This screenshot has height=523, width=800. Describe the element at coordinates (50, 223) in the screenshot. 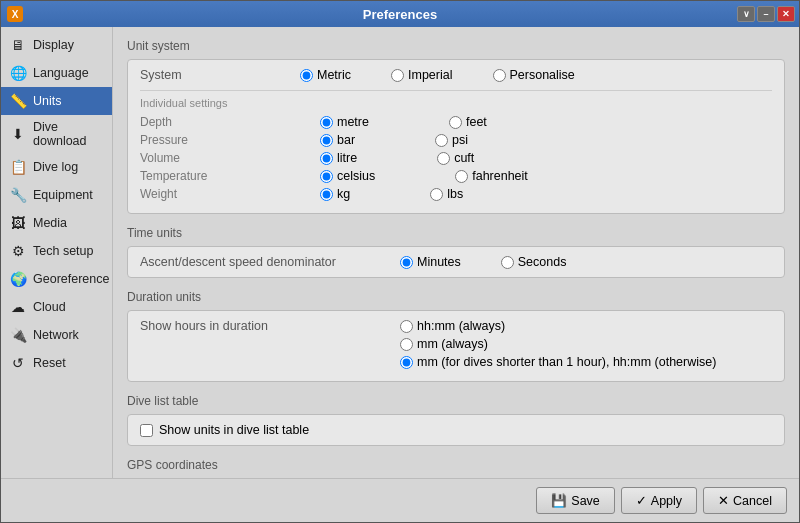

I see `sidebar-label-media: Media` at that location.